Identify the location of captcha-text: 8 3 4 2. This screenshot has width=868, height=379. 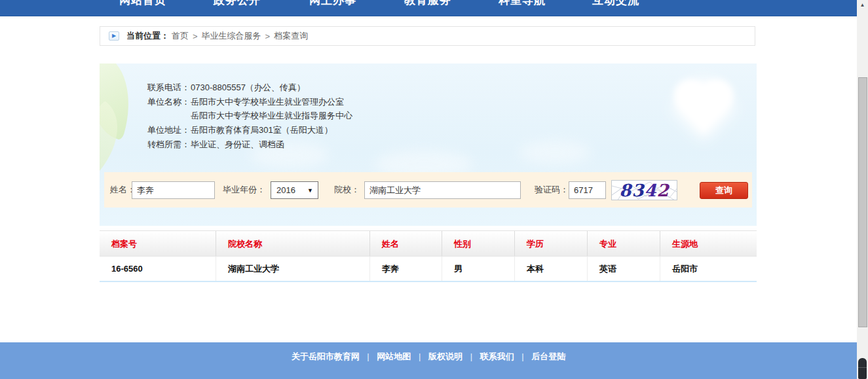
(645, 190).